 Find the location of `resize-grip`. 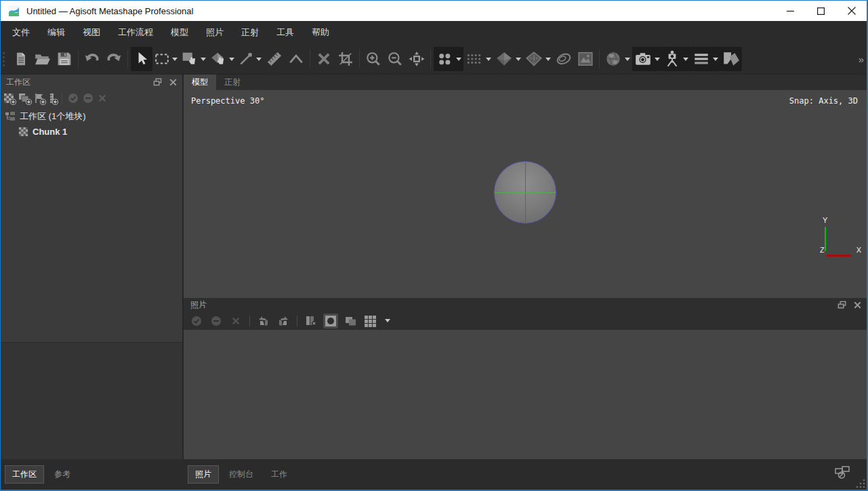

resize-grip is located at coordinates (861, 484).